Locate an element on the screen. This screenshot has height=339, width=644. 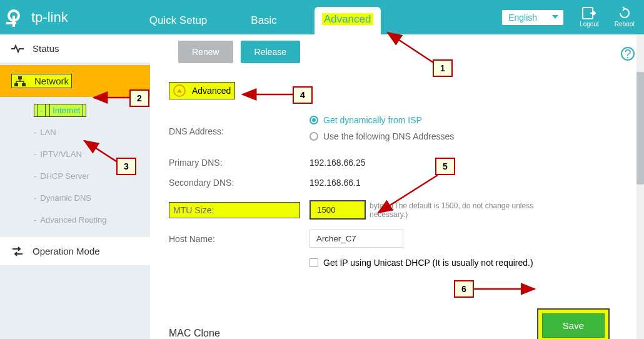
dns-option-manual: Use the following DNS Addresses is located at coordinates (381, 136).